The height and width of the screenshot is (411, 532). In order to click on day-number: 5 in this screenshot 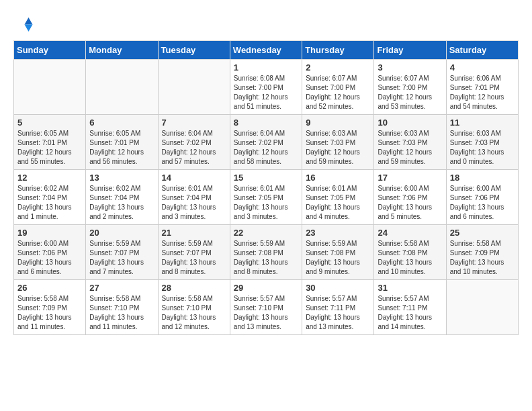, I will do `click(50, 122)`.